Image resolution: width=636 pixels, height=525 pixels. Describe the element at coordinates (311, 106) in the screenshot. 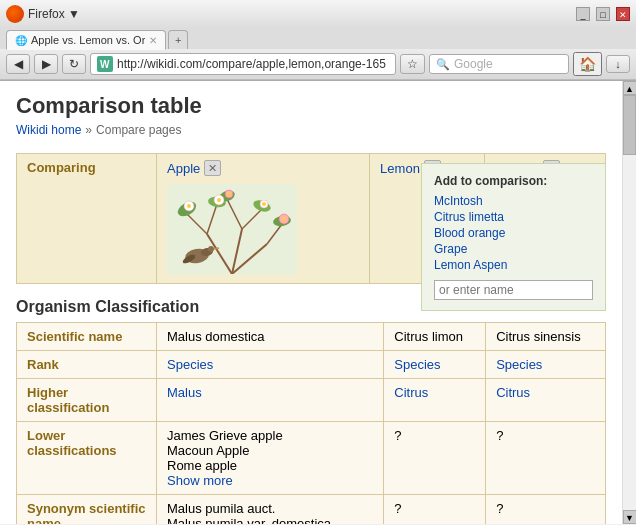

I see `page-title: Comparison table` at that location.